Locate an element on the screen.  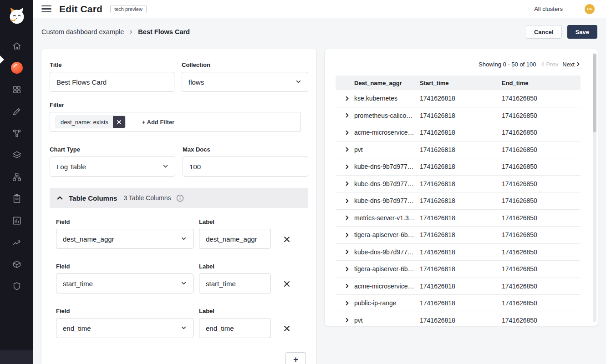
chart-type-select: Log Table is located at coordinates (112, 167).